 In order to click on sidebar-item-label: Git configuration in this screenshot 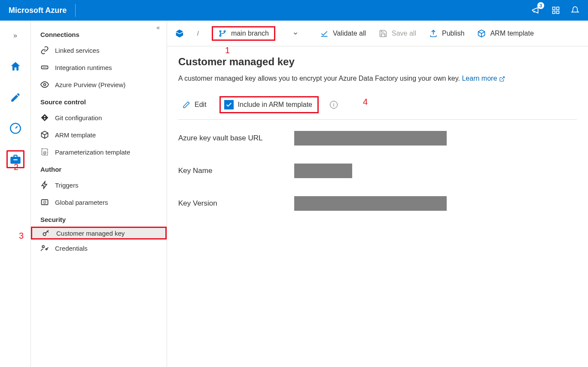, I will do `click(78, 118)`.